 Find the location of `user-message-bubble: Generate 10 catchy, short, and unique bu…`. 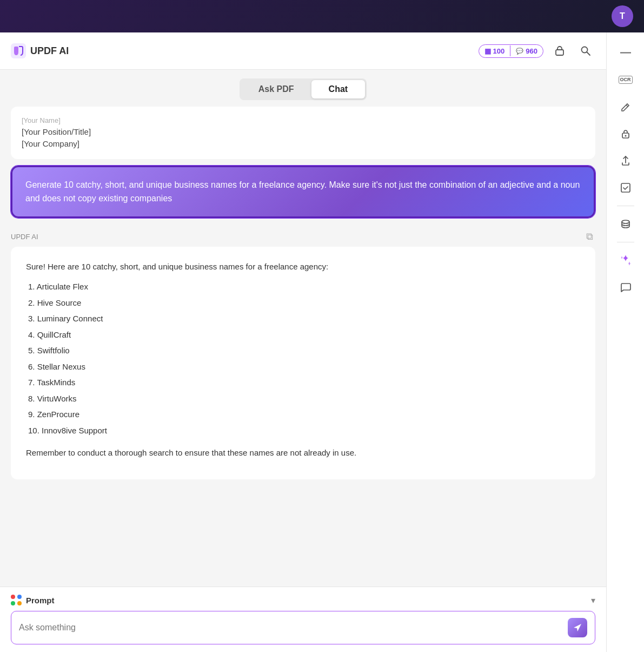

user-message-bubble: Generate 10 catchy, short, and unique bu… is located at coordinates (303, 192).